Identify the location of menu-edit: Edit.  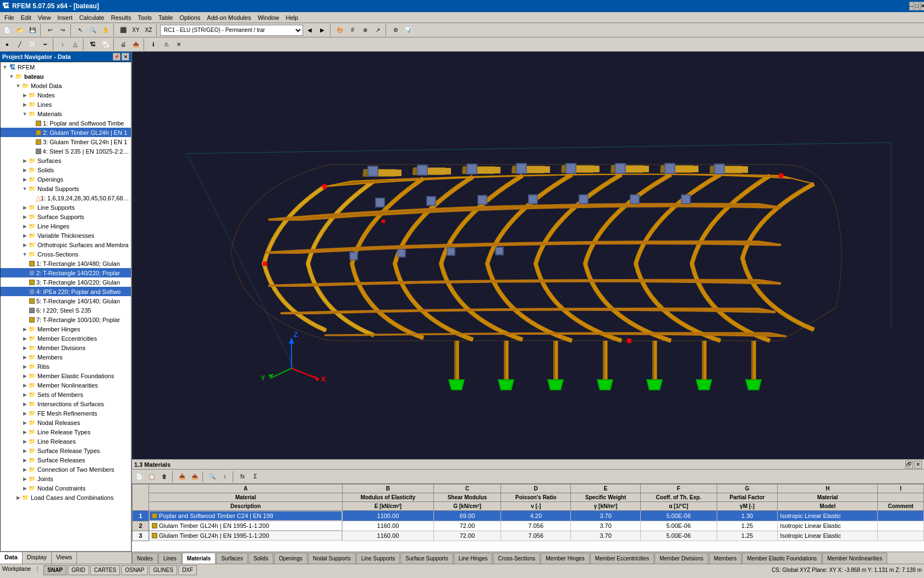
(26, 18).